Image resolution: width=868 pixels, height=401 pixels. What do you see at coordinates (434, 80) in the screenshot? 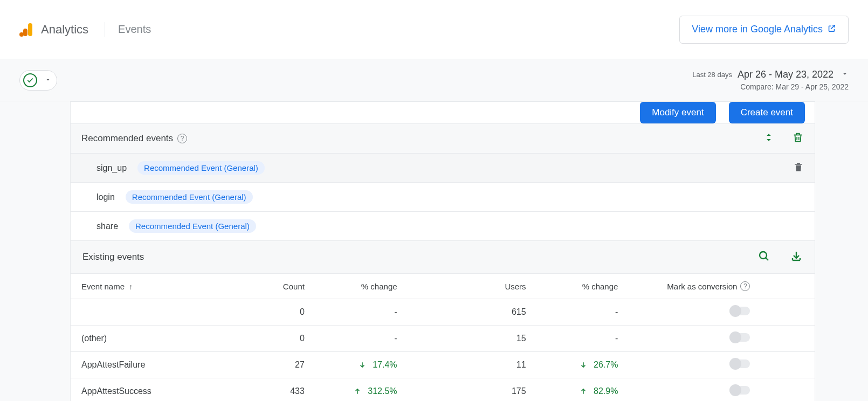
I see `filter-bar: Last 28 days Apr 26 - May 23, 2022 Compa…` at bounding box center [434, 80].